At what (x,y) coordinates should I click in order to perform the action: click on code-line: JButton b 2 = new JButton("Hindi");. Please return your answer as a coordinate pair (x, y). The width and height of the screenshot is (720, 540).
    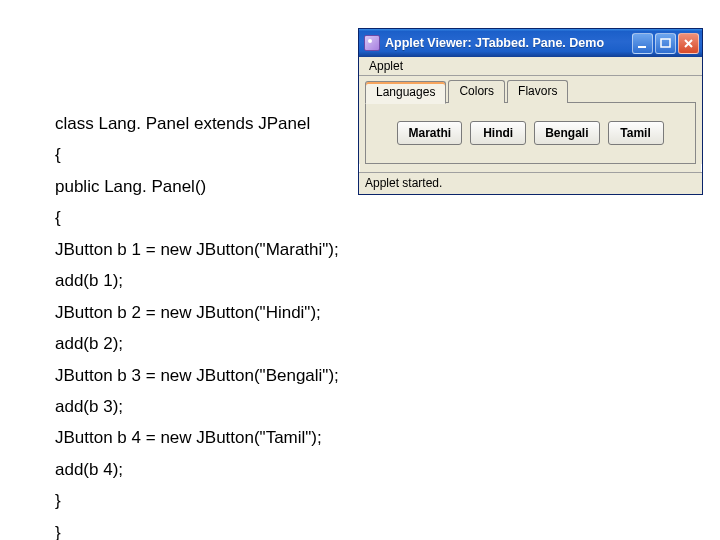
    Looking at the image, I should click on (197, 312).